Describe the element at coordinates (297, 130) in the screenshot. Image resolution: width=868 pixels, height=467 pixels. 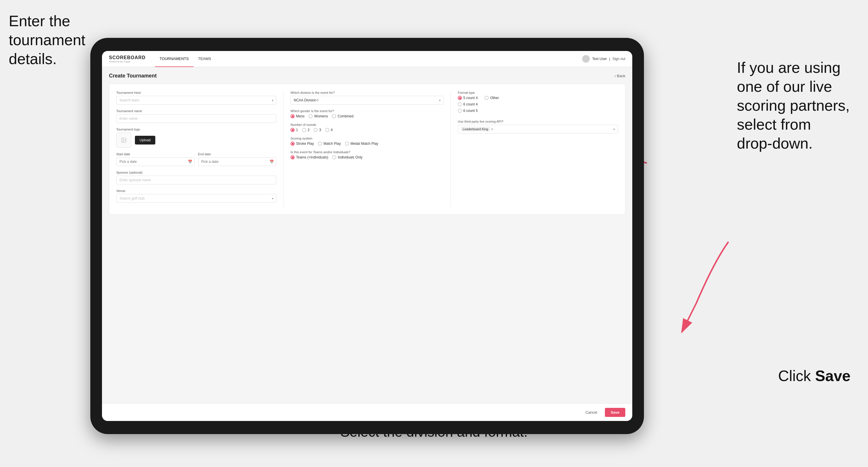
I see `rounds-1-label: 1` at that location.